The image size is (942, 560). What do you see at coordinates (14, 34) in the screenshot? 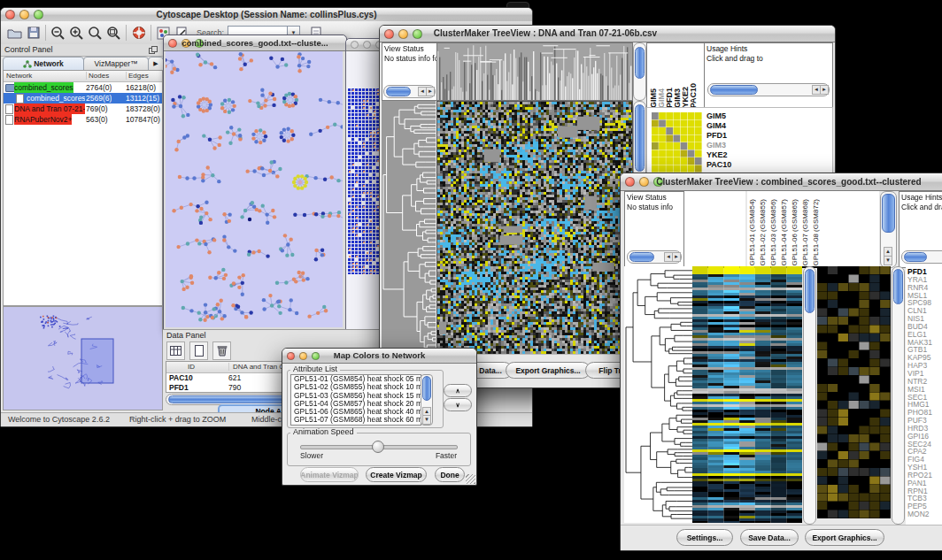
I see `open-folder-icon` at bounding box center [14, 34].